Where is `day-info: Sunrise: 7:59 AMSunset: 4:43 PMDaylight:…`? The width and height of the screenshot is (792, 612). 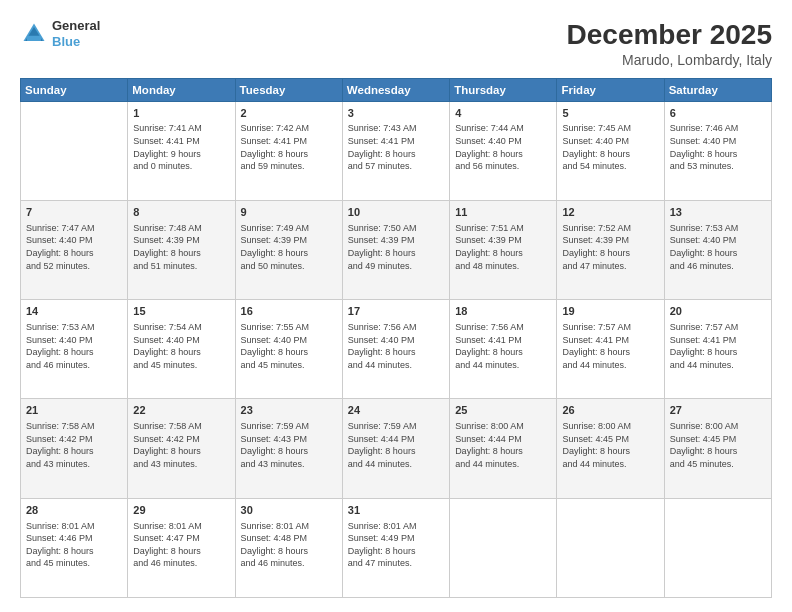 day-info: Sunrise: 7:59 AMSunset: 4:43 PMDaylight:… is located at coordinates (289, 445).